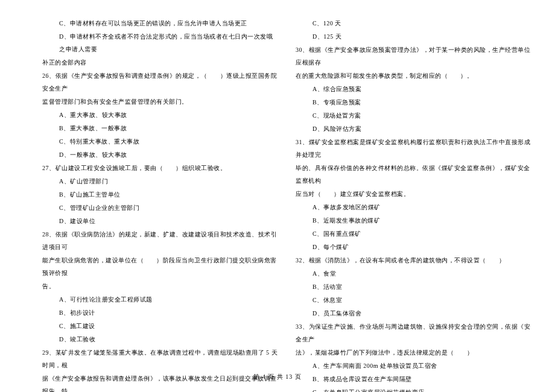 The width and height of the screenshot is (555, 392). I want to click on text-line: 30、根据《生产安全事故应急预案管理办法》，对于某一种类的风险，生产经营单位应根…, so click(413, 56).